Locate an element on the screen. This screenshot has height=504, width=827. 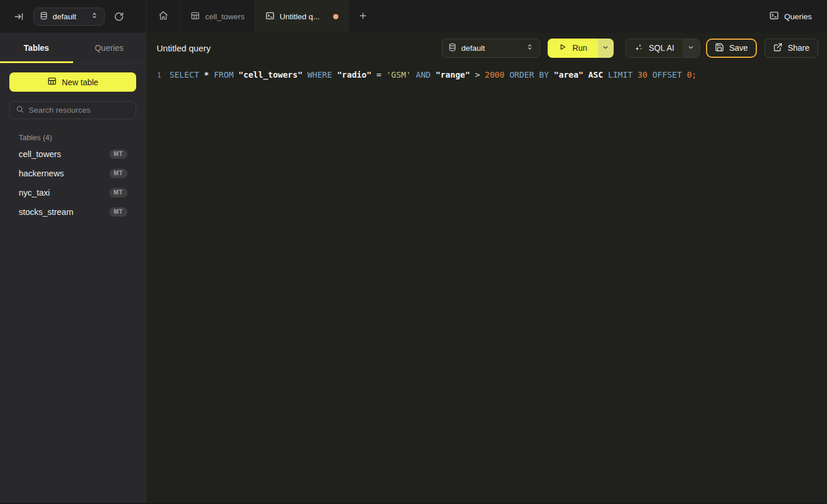
new-table-label: New table is located at coordinates (80, 82).